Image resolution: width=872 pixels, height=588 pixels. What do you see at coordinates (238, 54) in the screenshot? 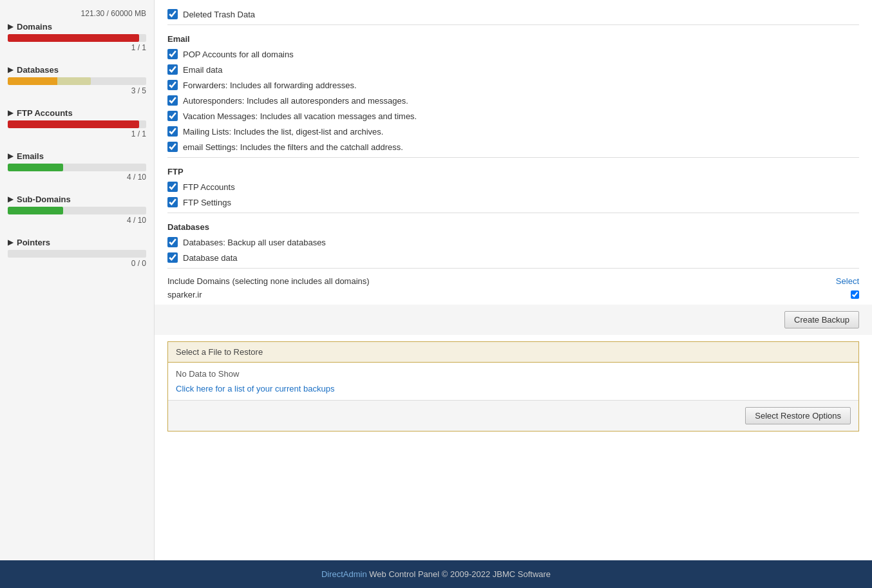
I see `checkbox-label-pop: POP Accounts for all domains` at bounding box center [238, 54].